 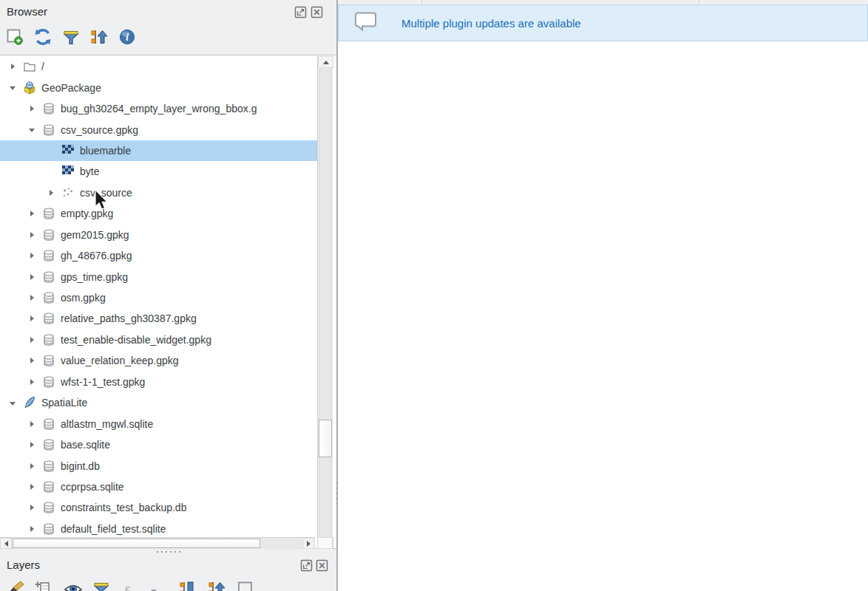 I want to click on tree-item: base.sqlite, so click(x=158, y=445).